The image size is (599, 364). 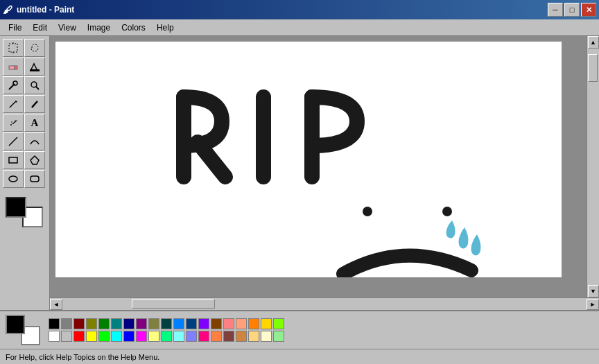 What do you see at coordinates (593, 166) in the screenshot?
I see `vertical-scrollbar: ▲ ▼` at bounding box center [593, 166].